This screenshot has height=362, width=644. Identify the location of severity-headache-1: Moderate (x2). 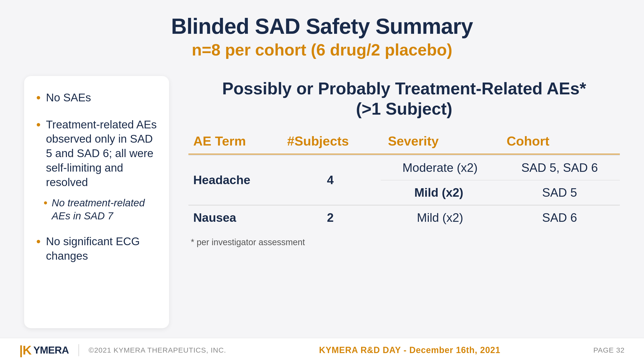
(440, 168).